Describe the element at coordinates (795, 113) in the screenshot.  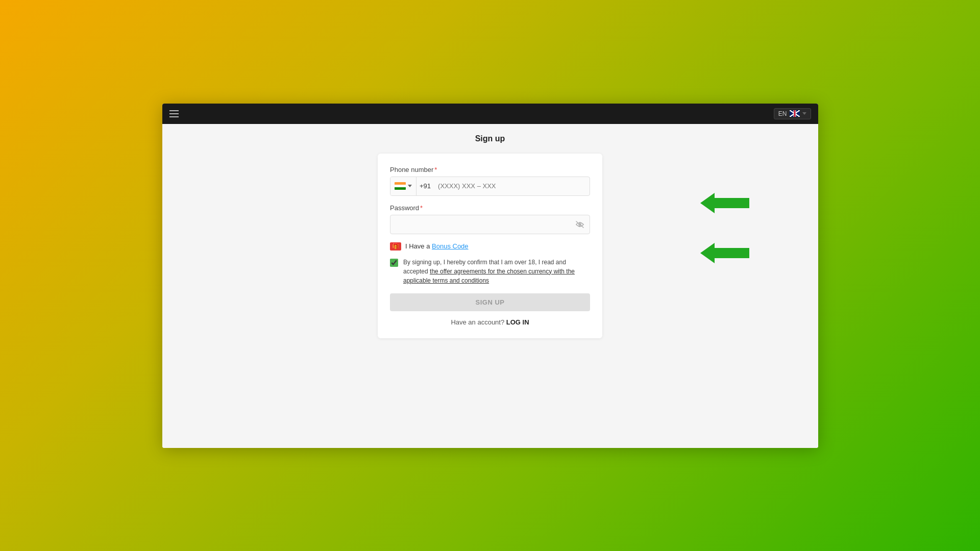
I see `uk-flag-icon` at that location.